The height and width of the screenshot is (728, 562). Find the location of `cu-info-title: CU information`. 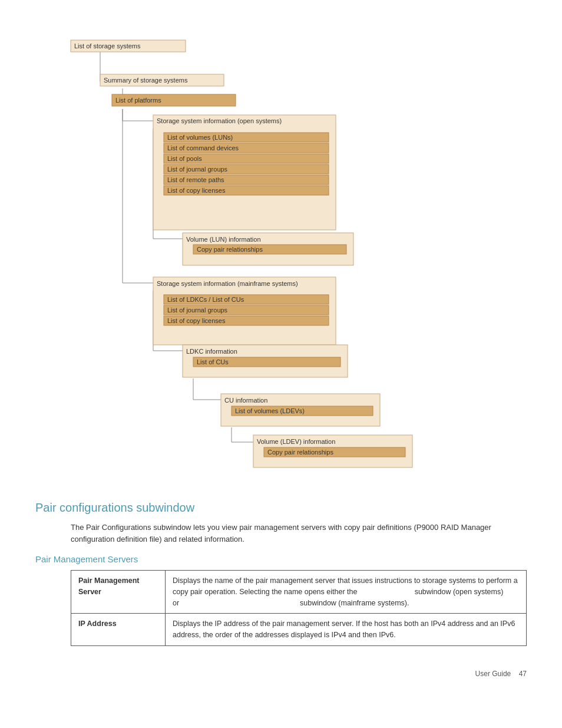

cu-info-title: CU information is located at coordinates (246, 400).